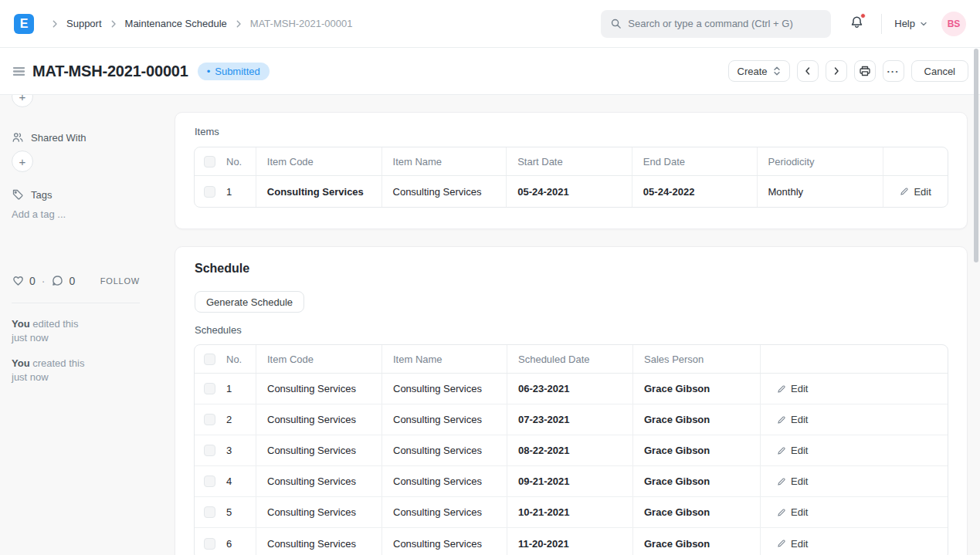  What do you see at coordinates (234, 162) in the screenshot?
I see `col-no: No.` at bounding box center [234, 162].